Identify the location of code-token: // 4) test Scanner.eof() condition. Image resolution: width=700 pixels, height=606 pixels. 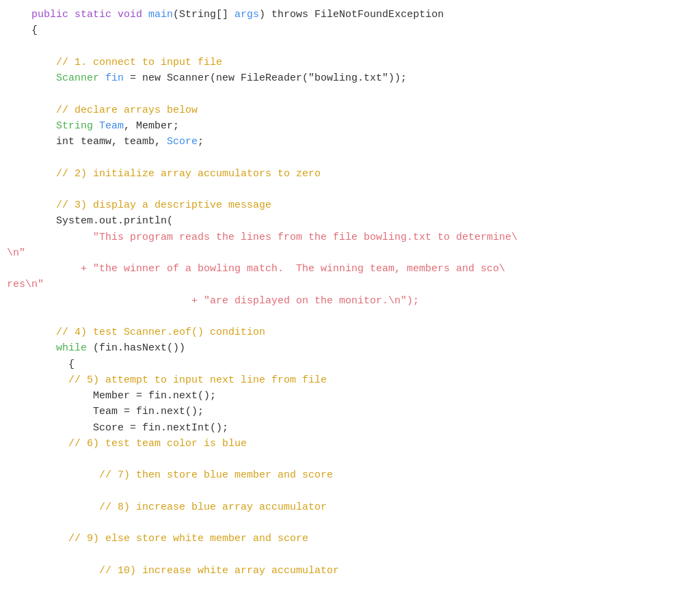
(136, 332).